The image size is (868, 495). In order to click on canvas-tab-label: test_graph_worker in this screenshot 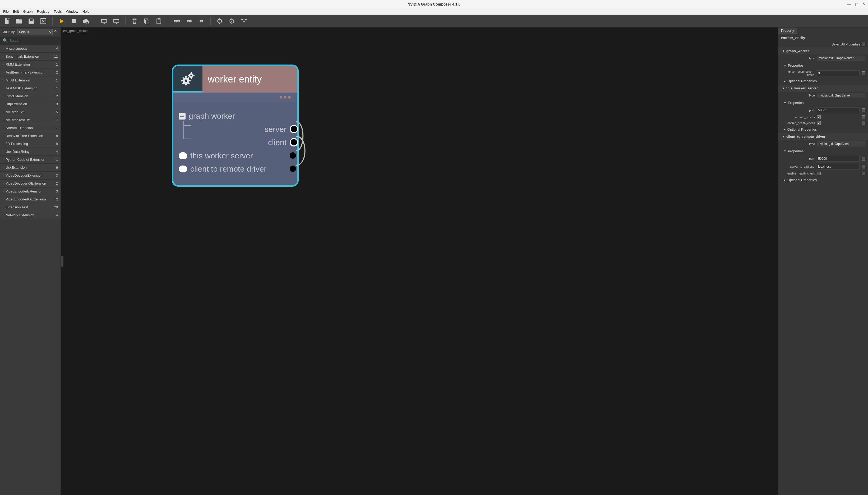, I will do `click(75, 31)`.